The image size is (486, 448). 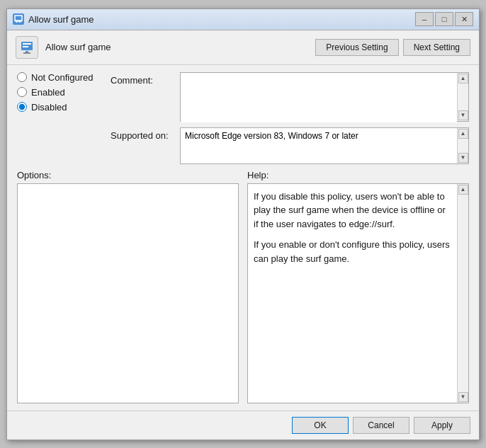 I want to click on header-bar: Allow surf game Previous Setting Next Se…, so click(x=243, y=48).